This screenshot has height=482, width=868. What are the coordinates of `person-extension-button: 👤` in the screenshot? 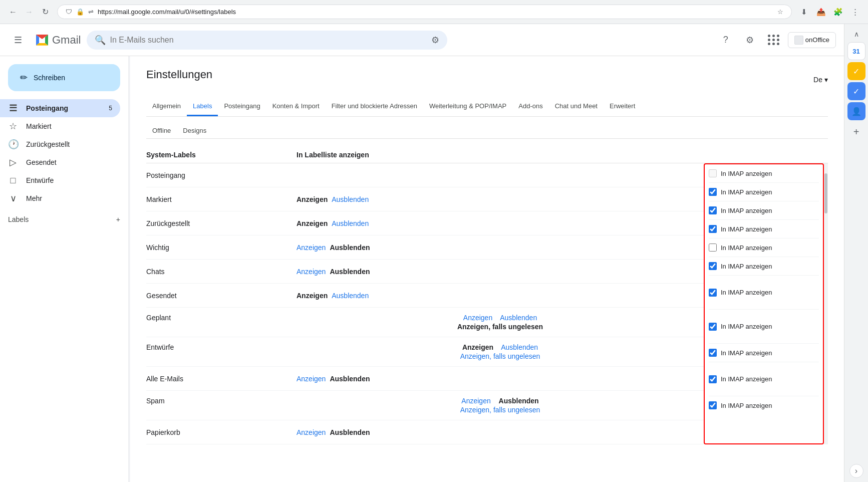 It's located at (856, 111).